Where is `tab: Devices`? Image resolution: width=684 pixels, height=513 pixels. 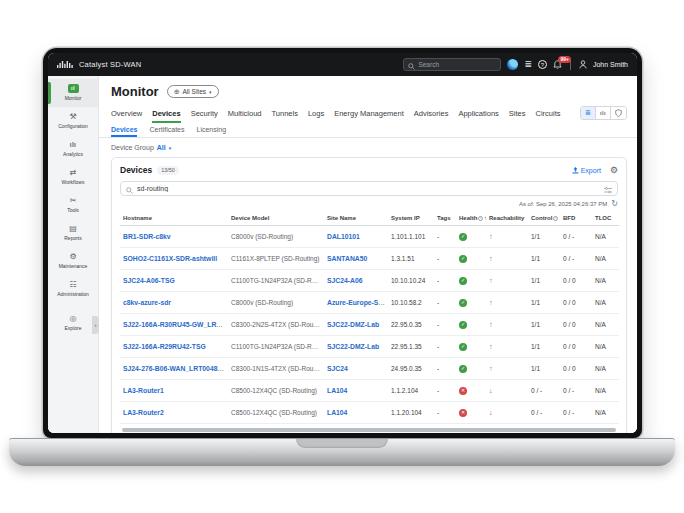
tab: Devices is located at coordinates (166, 116).